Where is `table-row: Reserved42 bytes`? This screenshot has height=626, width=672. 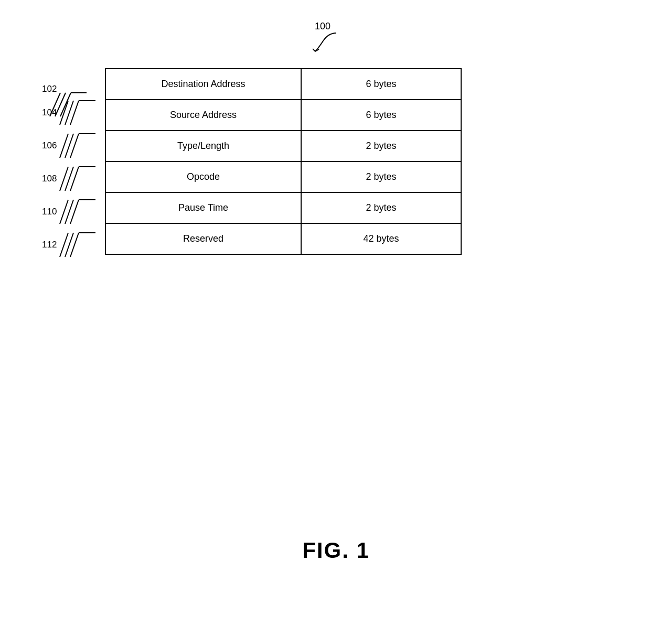
table-row: Reserved42 bytes is located at coordinates (283, 239).